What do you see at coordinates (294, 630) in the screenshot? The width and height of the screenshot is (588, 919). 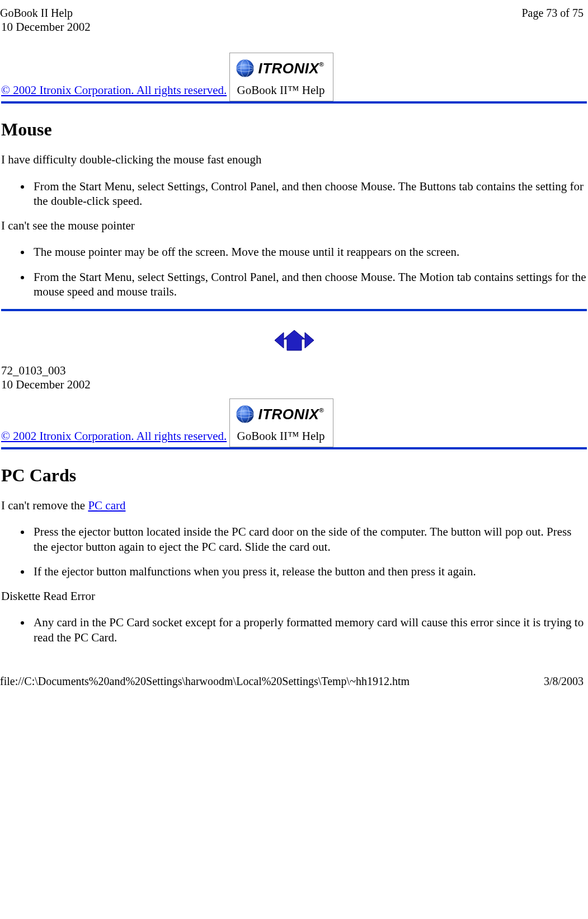 I see `pc-a2-list: Any card in the PC Card socket except fo…` at bounding box center [294, 630].